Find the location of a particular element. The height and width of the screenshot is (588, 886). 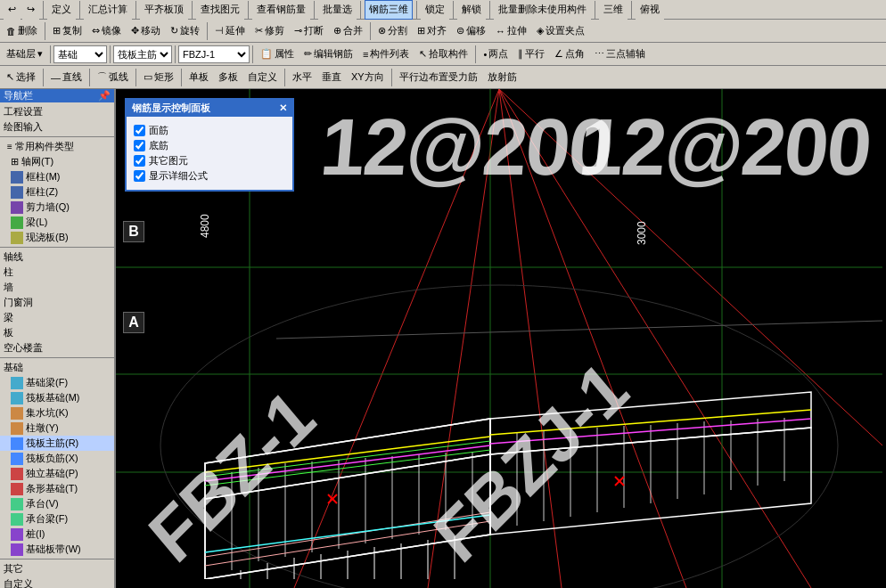

parallel-edge-button: 平行边布置受力筋 is located at coordinates (439, 78).